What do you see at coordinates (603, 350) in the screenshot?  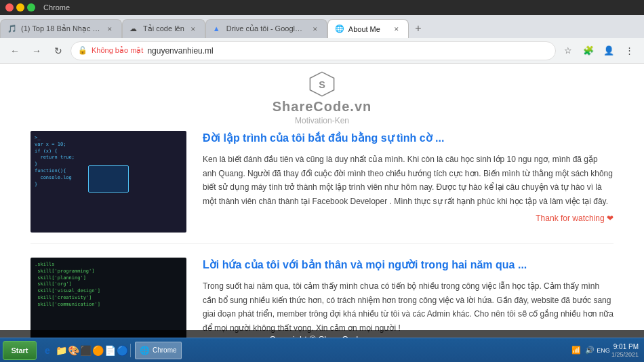 I see `tray-lang-text: ENG` at bounding box center [603, 350].